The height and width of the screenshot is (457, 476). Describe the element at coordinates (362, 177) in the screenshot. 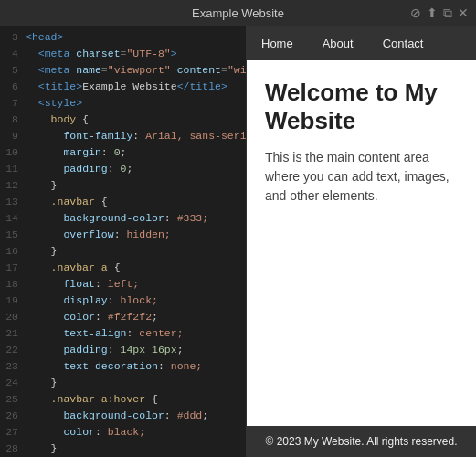

I see `preview-body-text: This is the main content area where you …` at that location.